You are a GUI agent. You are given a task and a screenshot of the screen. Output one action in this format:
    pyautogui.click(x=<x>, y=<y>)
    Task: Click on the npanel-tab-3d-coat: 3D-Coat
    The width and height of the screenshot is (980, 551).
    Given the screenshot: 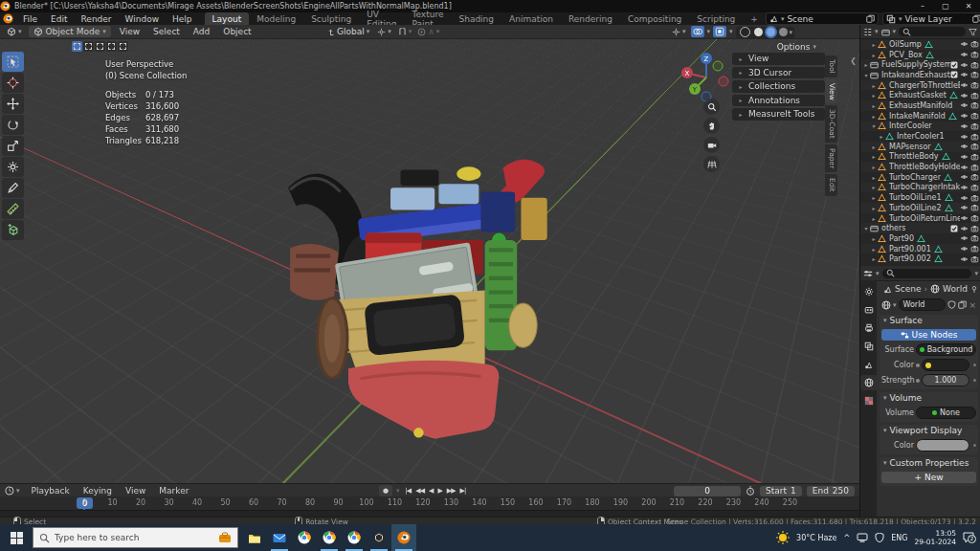 What is the action you would take?
    pyautogui.click(x=831, y=124)
    